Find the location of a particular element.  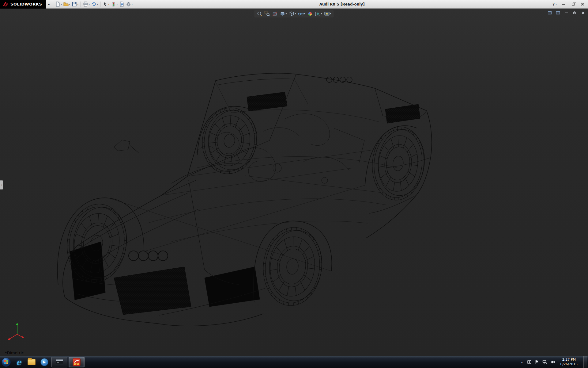

task-pane-toggle is located at coordinates (558, 13).